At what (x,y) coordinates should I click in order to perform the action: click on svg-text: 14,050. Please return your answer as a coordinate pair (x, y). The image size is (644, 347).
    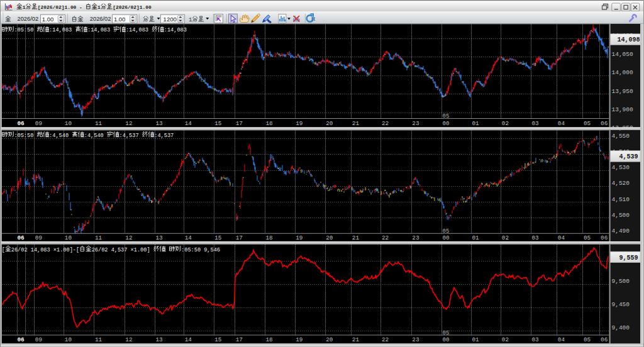
    Looking at the image, I should click on (623, 54).